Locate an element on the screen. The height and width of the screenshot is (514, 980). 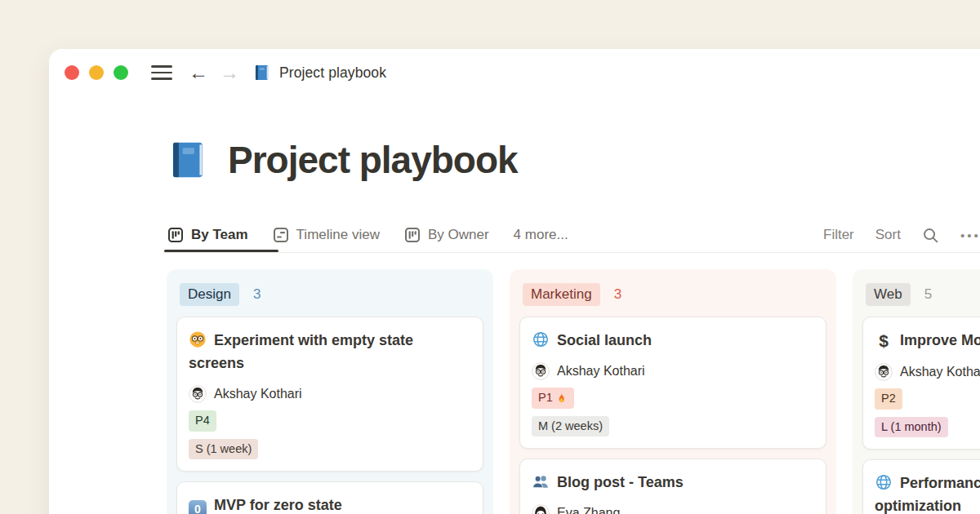
back-arrow-icon: ← is located at coordinates (198, 73).